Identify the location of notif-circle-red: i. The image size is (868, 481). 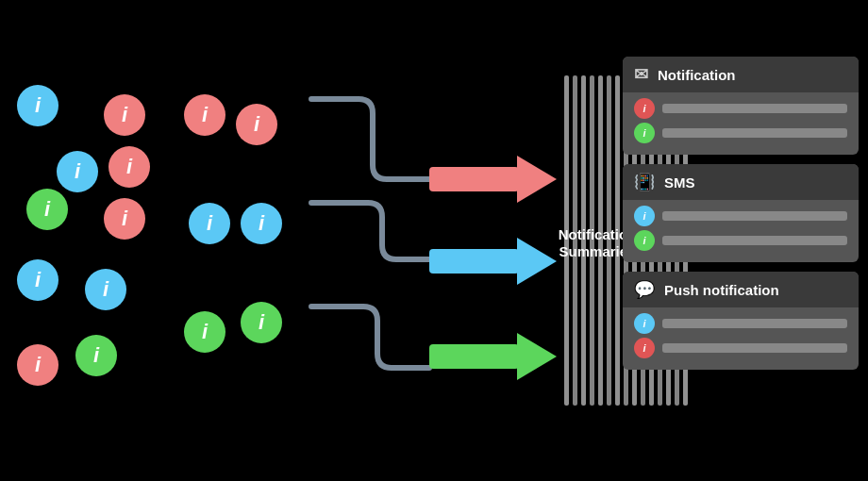
(644, 108).